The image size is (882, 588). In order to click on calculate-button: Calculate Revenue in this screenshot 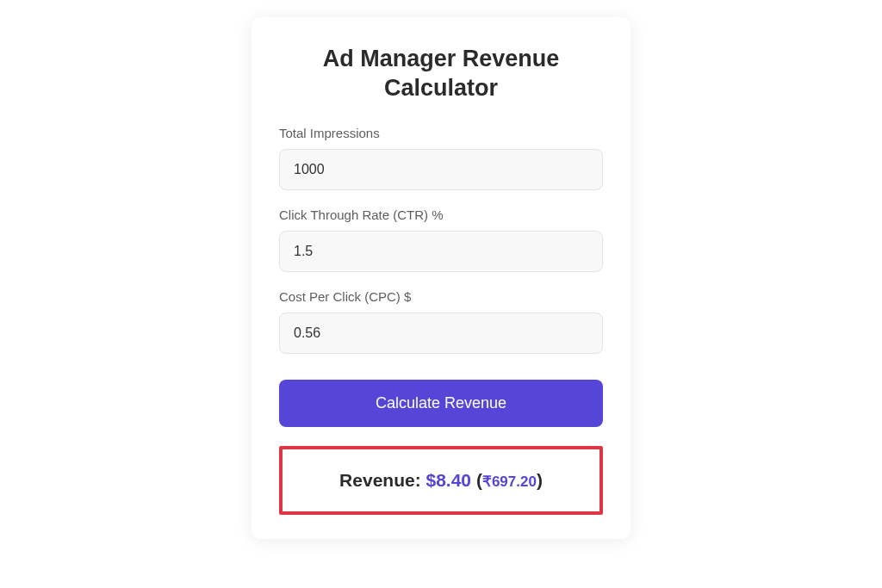, I will do `click(441, 403)`.